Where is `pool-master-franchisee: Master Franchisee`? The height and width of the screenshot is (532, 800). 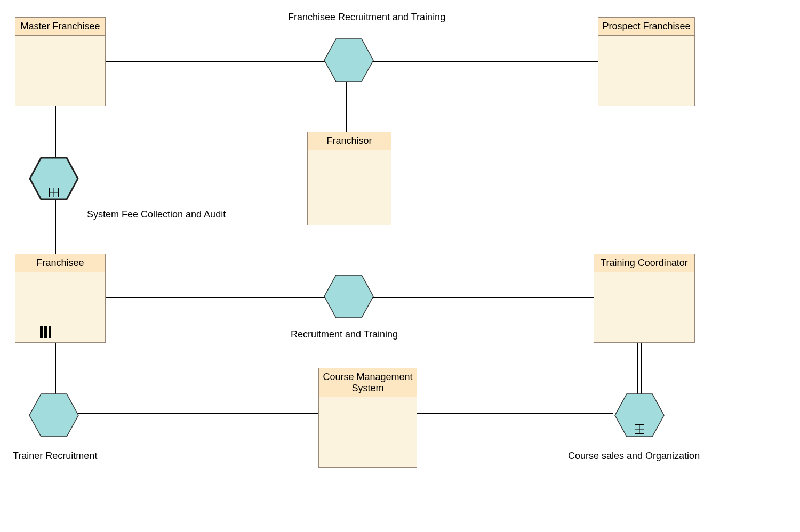
pool-master-franchisee: Master Franchisee is located at coordinates (60, 62).